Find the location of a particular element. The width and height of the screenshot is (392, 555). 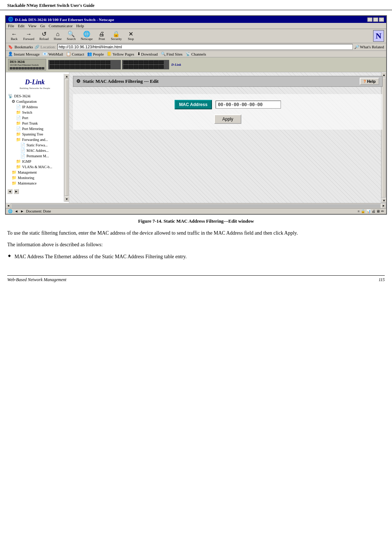

sidebar-item-switch: 📁 Switch is located at coordinates (35, 113).